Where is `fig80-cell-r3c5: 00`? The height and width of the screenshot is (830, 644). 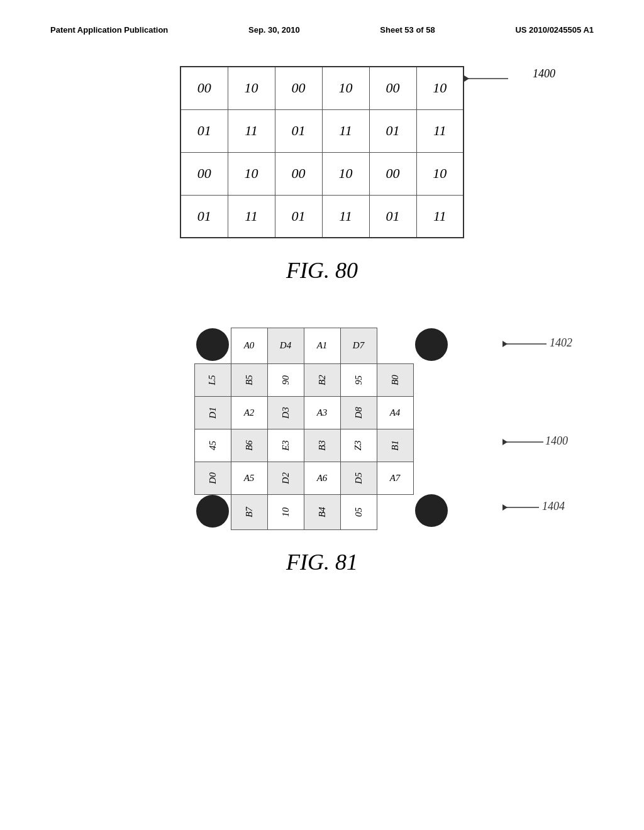
fig80-cell-r3c5: 00 is located at coordinates (392, 174).